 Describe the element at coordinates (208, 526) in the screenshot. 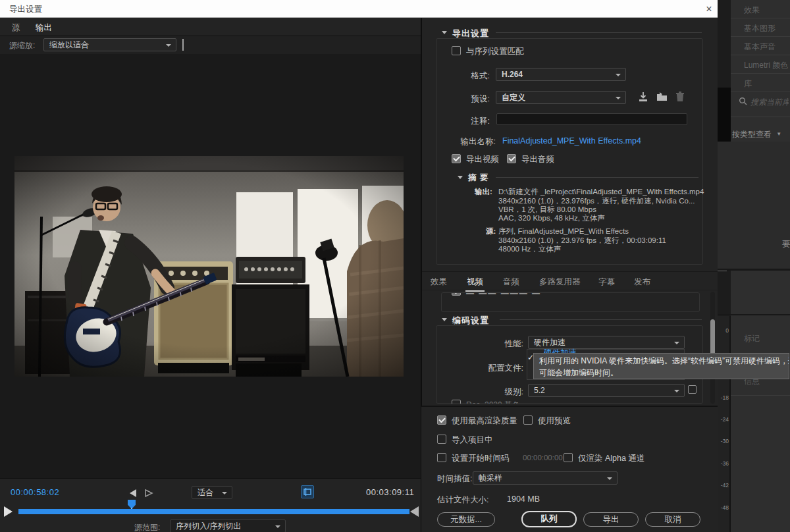

I see `source-range-value: 序列切入/序列切出` at that location.